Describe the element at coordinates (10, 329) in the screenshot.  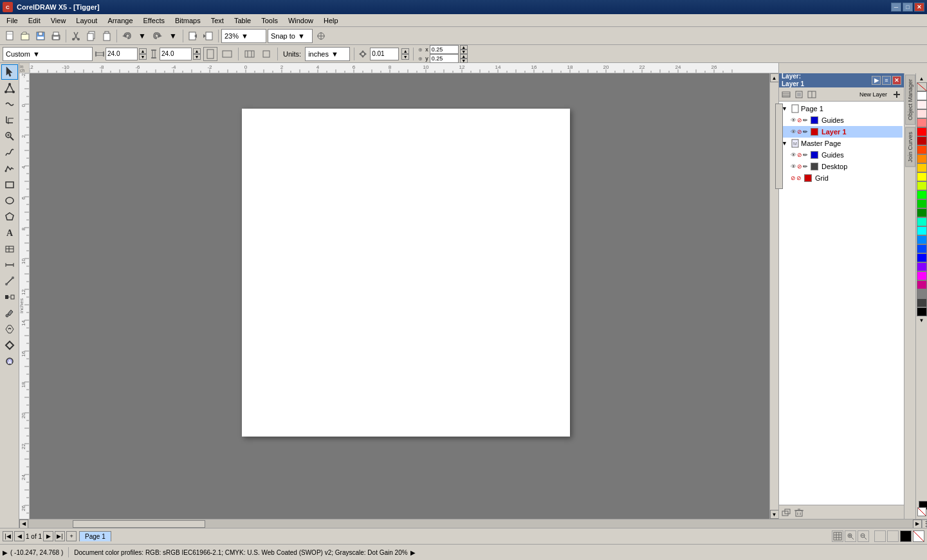
I see `fill-tool` at that location.